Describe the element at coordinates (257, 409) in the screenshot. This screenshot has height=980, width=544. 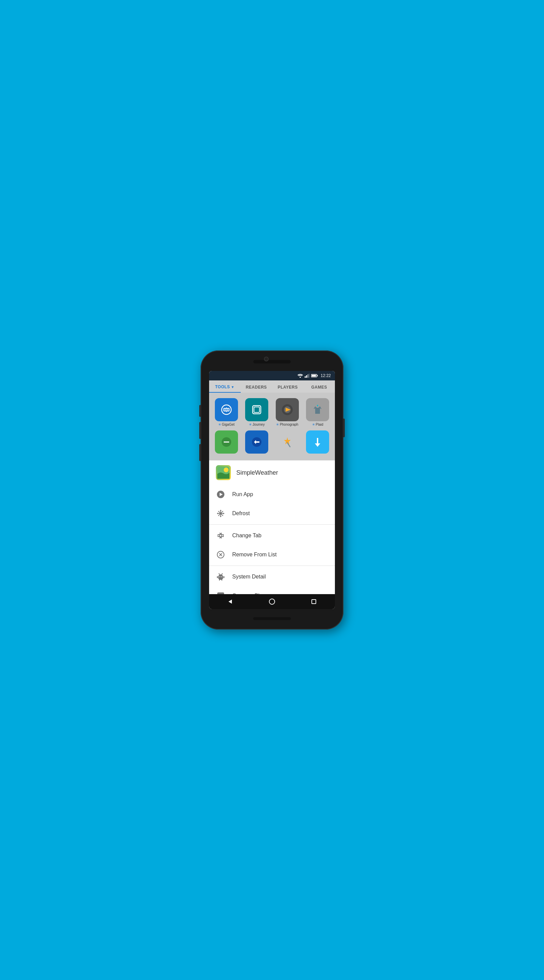
I see `app-icon-journey` at that location.